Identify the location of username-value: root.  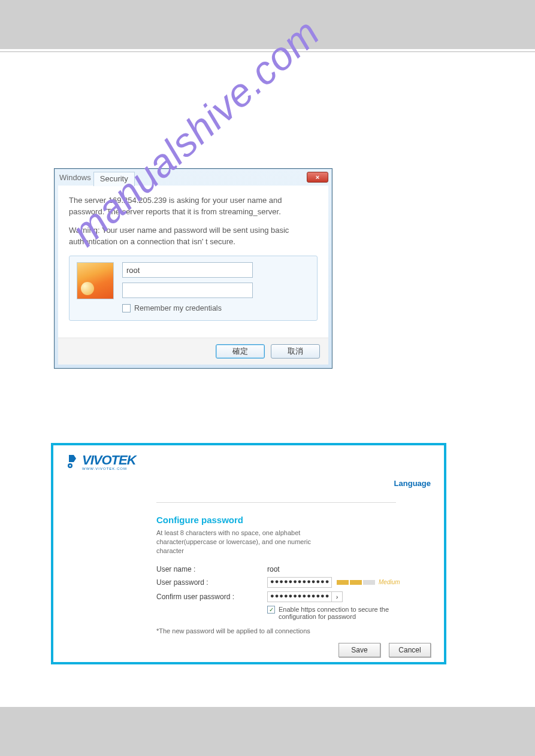
(273, 569).